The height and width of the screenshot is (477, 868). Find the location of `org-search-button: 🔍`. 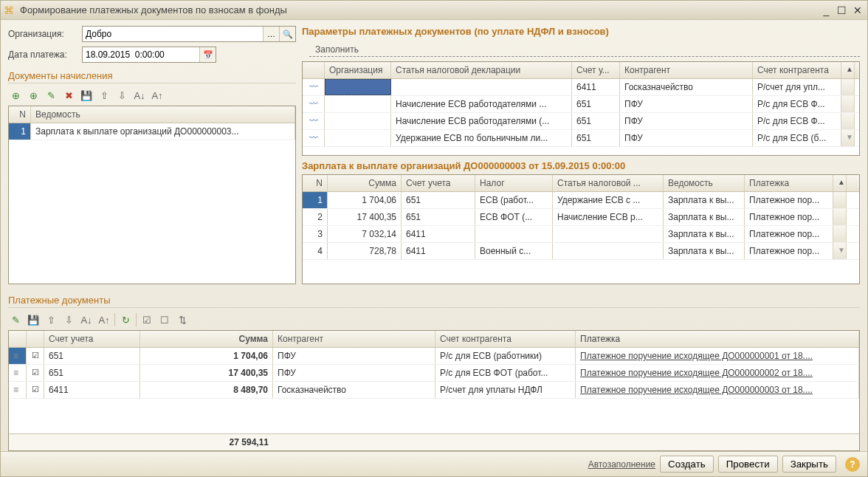

org-search-button: 🔍 is located at coordinates (287, 34).